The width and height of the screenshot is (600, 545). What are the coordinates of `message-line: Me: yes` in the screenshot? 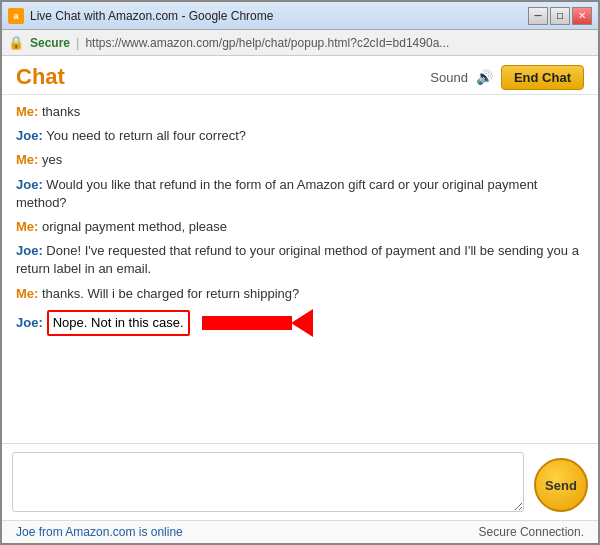 It's located at (300, 160).